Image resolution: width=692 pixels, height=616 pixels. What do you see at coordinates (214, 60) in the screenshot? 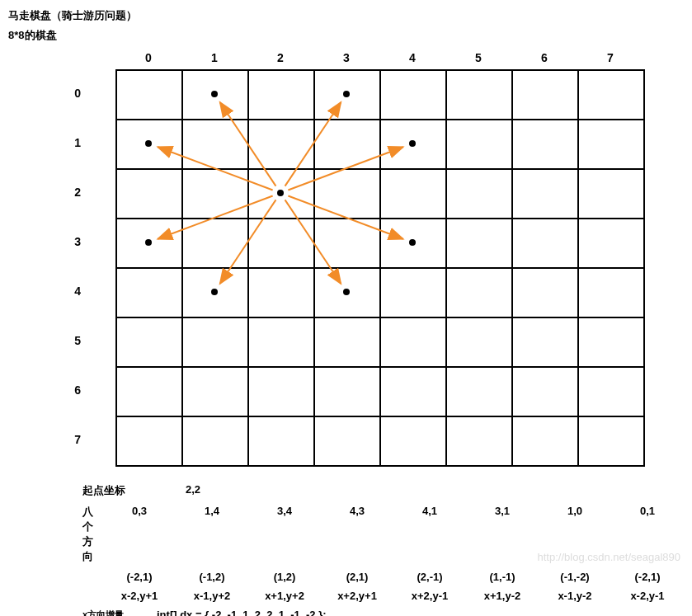
I see `column-label: 1` at bounding box center [214, 60].